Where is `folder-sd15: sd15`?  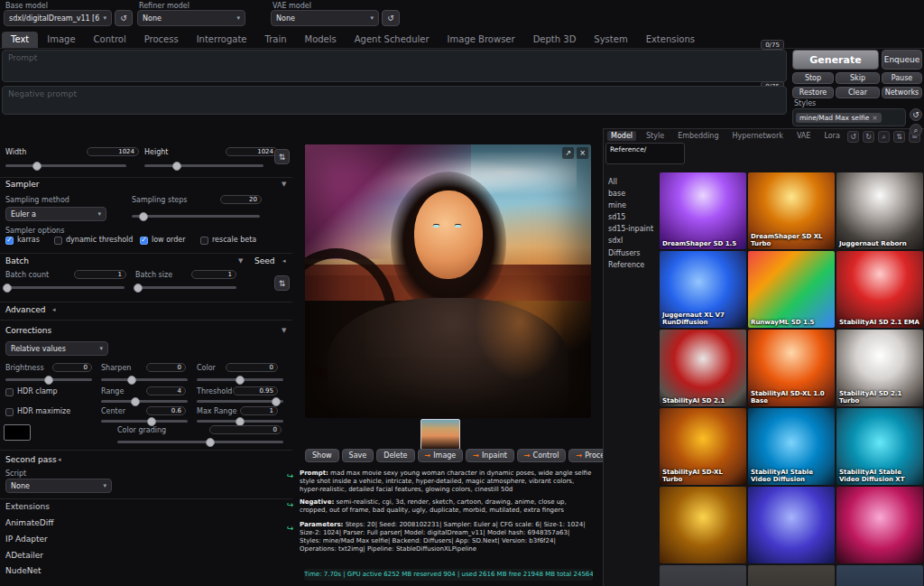
folder-sd15: sd15 is located at coordinates (617, 217).